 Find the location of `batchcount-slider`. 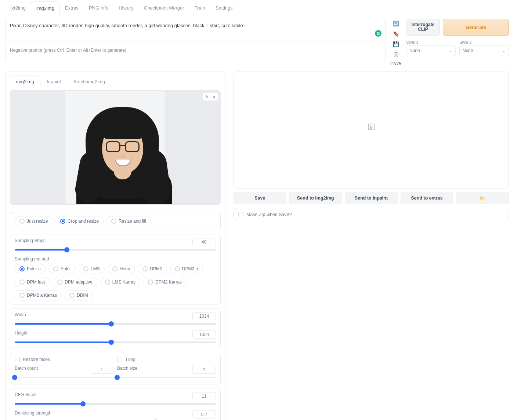

batchcount-slider is located at coordinates (64, 377).